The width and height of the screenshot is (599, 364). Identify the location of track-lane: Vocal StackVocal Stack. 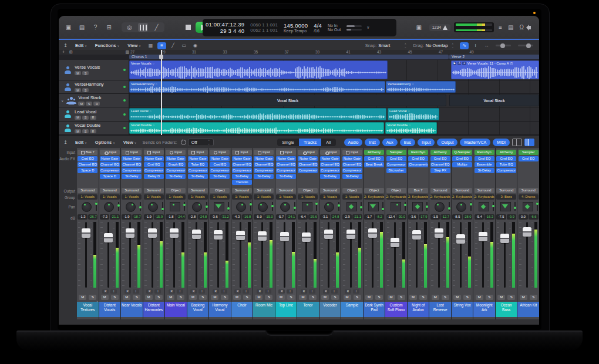
(334, 100).